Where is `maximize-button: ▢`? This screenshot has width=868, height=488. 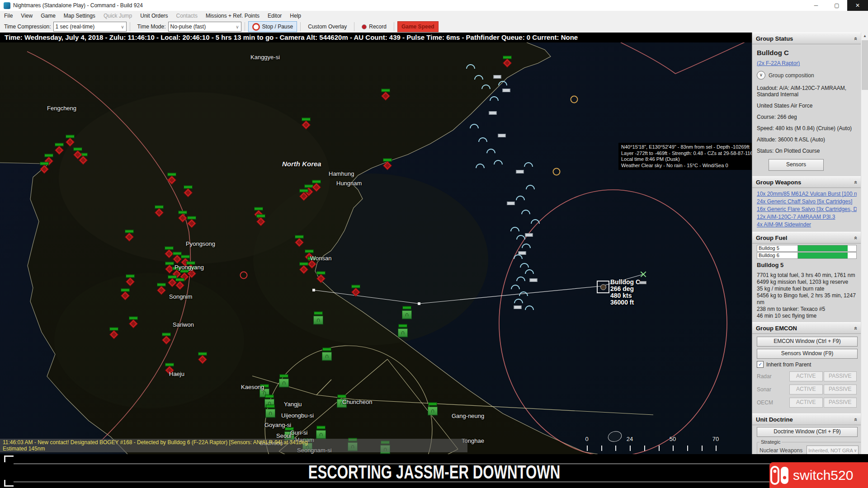 maximize-button: ▢ is located at coordinates (837, 5).